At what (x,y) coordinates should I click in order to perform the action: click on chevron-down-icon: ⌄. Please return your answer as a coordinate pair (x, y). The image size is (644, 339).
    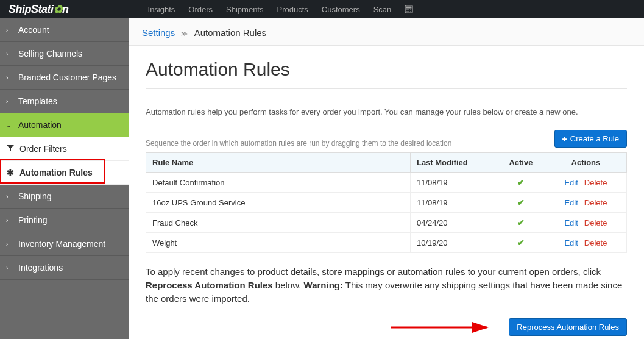
    Looking at the image, I should click on (9, 126).